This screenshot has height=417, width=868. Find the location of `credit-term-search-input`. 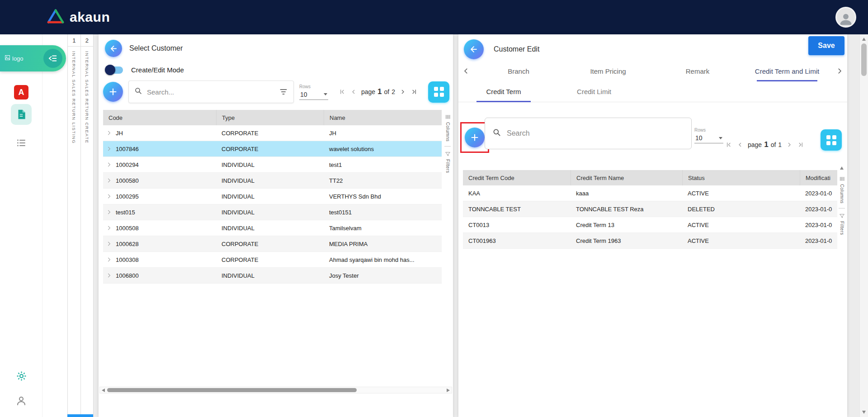

credit-term-search-input is located at coordinates (595, 133).